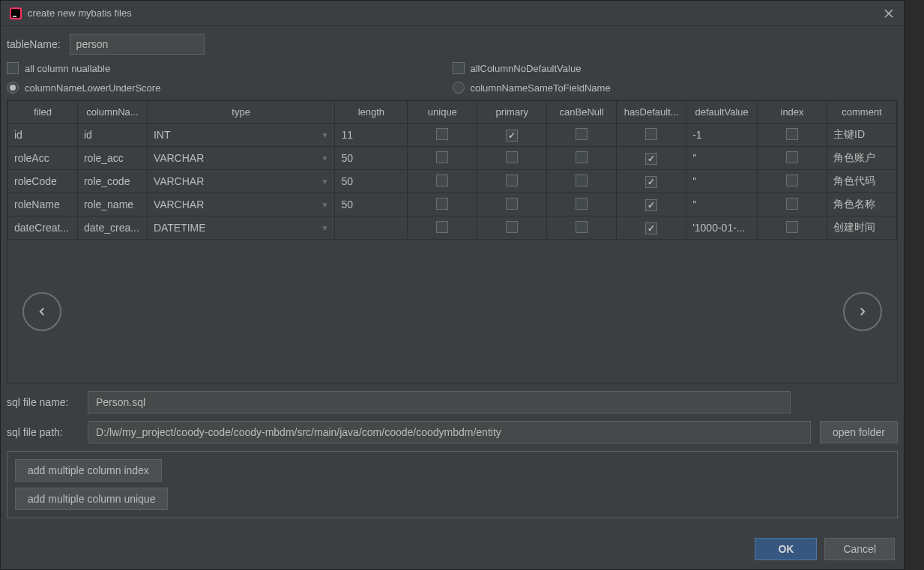 The image size is (924, 570). What do you see at coordinates (43, 432) in the screenshot?
I see `sql-file-path-label: sql file path:` at bounding box center [43, 432].